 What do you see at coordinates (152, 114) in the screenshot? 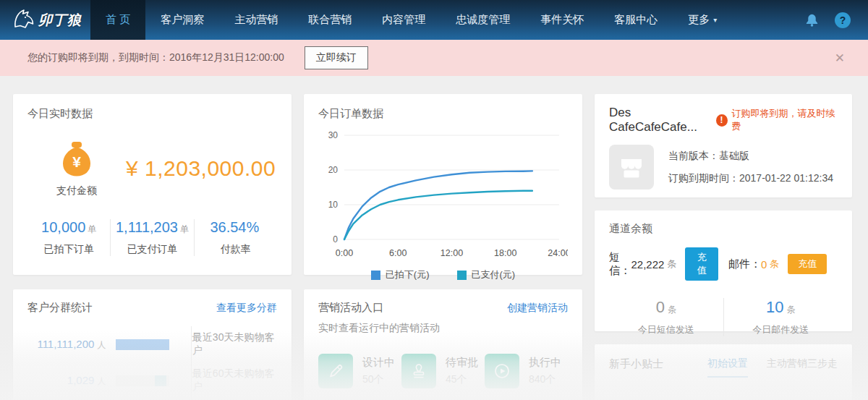
I see `realtime-card-title: 今日实时数据` at bounding box center [152, 114].